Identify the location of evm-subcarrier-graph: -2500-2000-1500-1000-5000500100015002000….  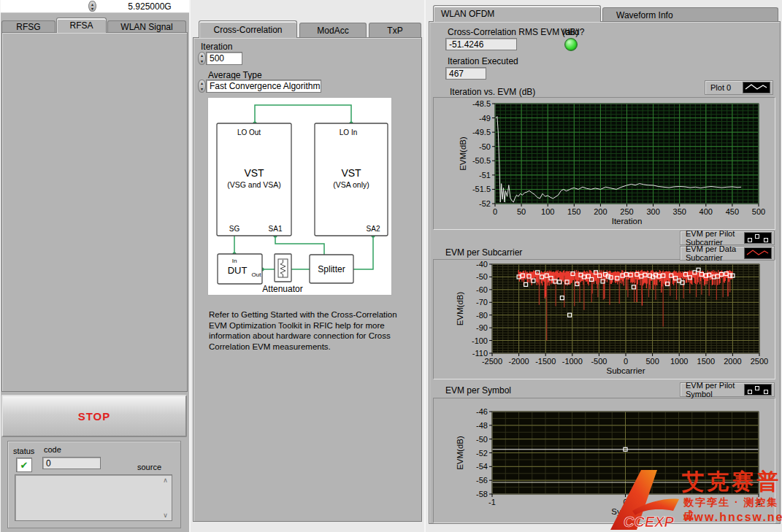
(605, 320).